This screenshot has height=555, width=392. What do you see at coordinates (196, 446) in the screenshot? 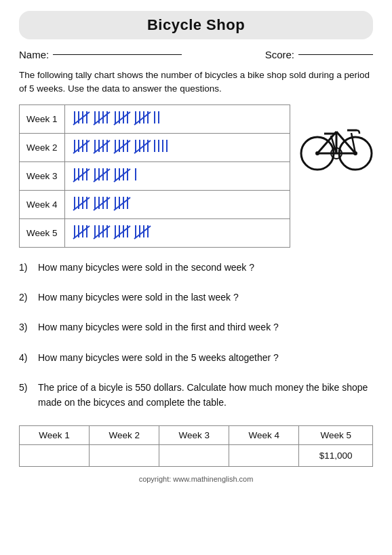
I see `price-table: Week 1 Week 2 Week 3 Week 4 Week 5 $11,0…` at bounding box center [196, 446].